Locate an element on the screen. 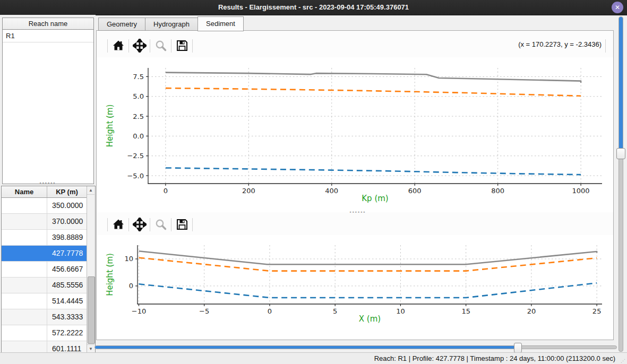 The height and width of the screenshot is (364, 627). kp-cell: 572.2222 is located at coordinates (69, 333).